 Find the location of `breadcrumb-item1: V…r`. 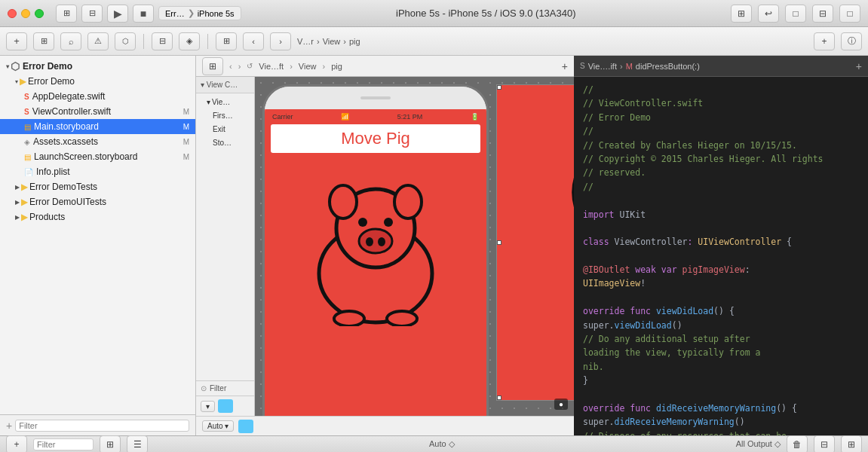

breadcrumb-item1: V…r is located at coordinates (305, 41).